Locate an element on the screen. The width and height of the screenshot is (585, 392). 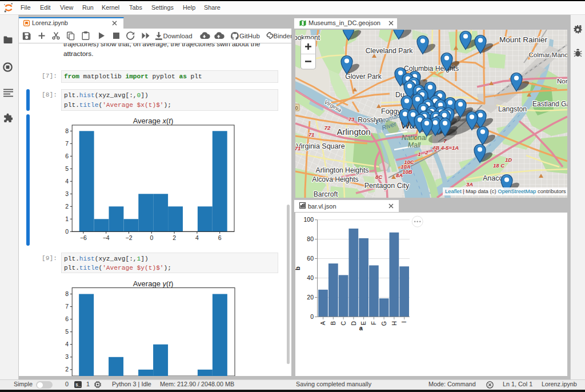
svg-text: Mall is located at coordinates (414, 145).